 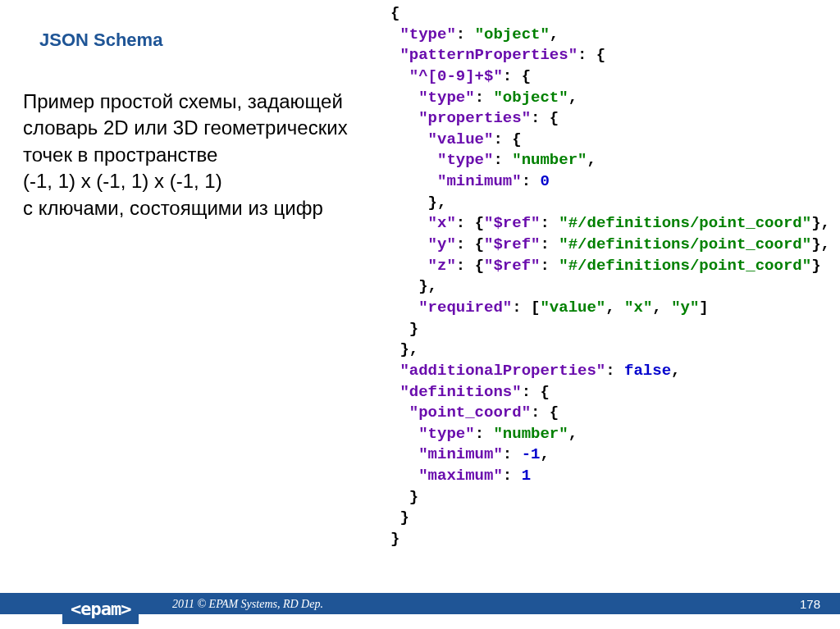 What do you see at coordinates (527, 476) in the screenshot?
I see `code-num: 1` at bounding box center [527, 476].